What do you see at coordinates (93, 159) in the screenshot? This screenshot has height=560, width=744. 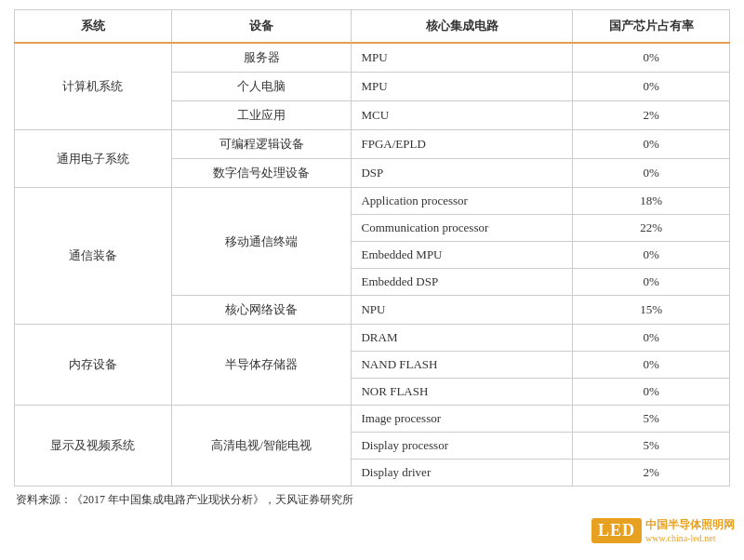 I see `cell-system: 通用电子系统` at bounding box center [93, 159].